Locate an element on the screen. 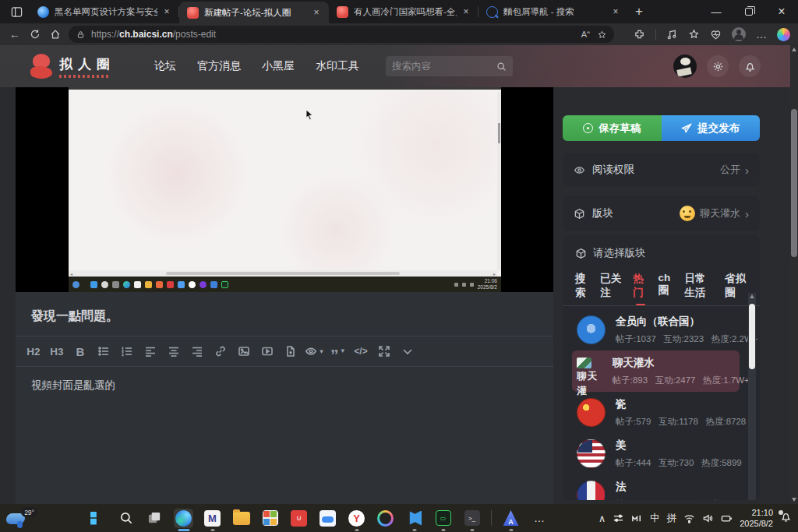 The width and height of the screenshot is (798, 532). read-aloud-icon: Aʺ is located at coordinates (586, 34).